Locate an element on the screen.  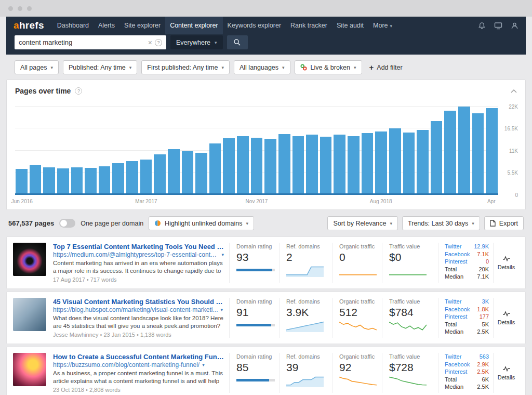
result-title-link: 45 Visual Content Marketing Statistics Y… is located at coordinates (138, 302).